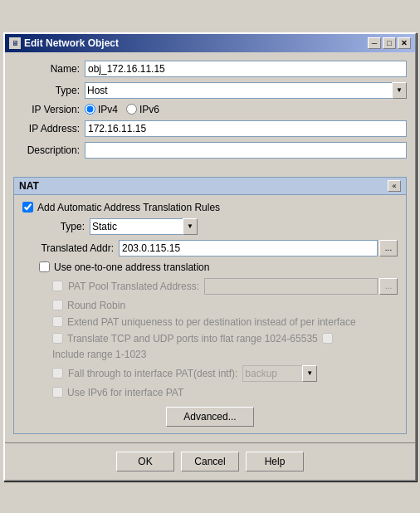 This screenshot has height=513, width=420. What do you see at coordinates (71, 43) in the screenshot?
I see `window-title: Edit Network Object` at bounding box center [71, 43].